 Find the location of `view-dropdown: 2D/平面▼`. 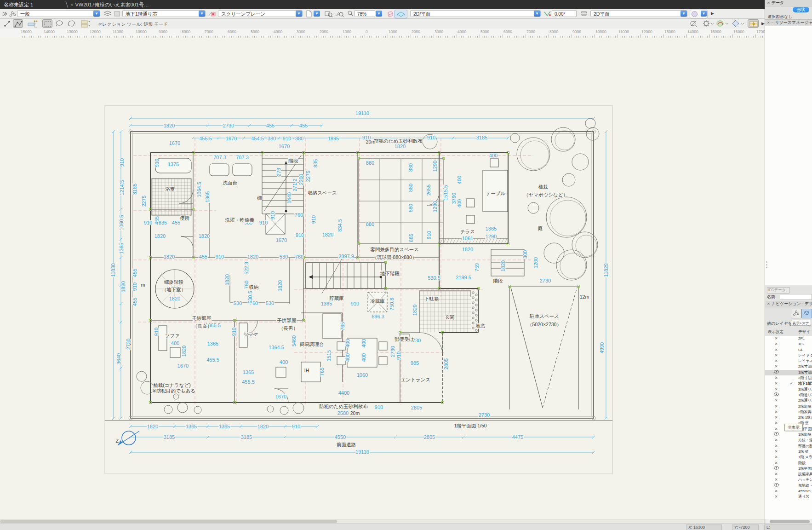

view-dropdown: 2D/平面▼ is located at coordinates (475, 14).